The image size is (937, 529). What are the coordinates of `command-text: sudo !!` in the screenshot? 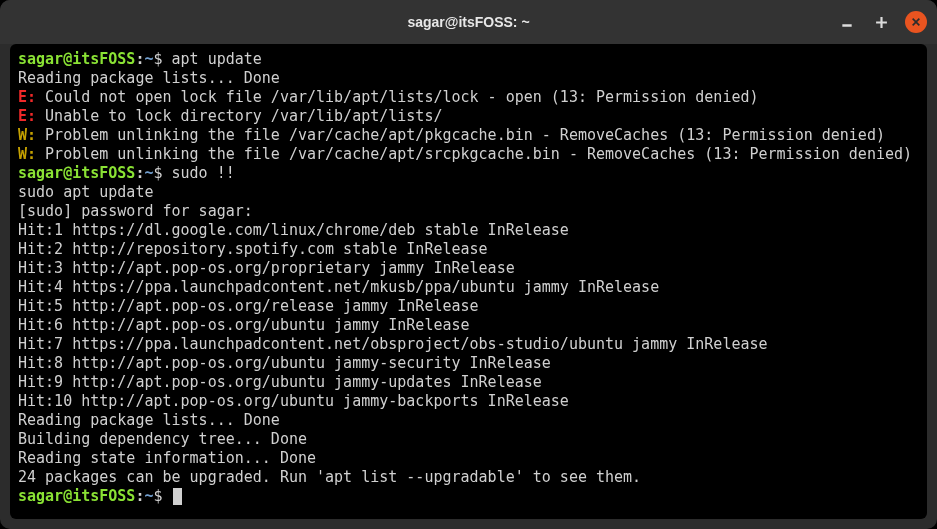 It's located at (204, 173).